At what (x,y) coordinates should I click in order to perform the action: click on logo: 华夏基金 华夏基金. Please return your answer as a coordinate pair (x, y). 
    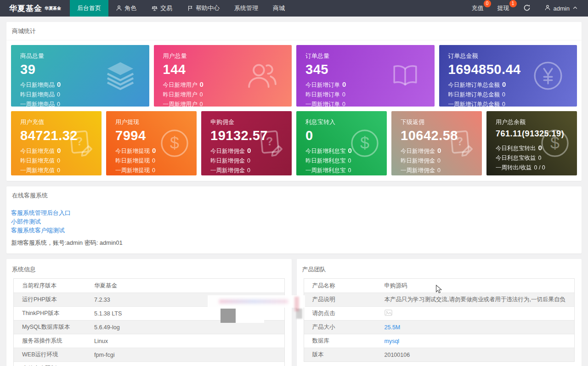
    Looking at the image, I should click on (35, 8).